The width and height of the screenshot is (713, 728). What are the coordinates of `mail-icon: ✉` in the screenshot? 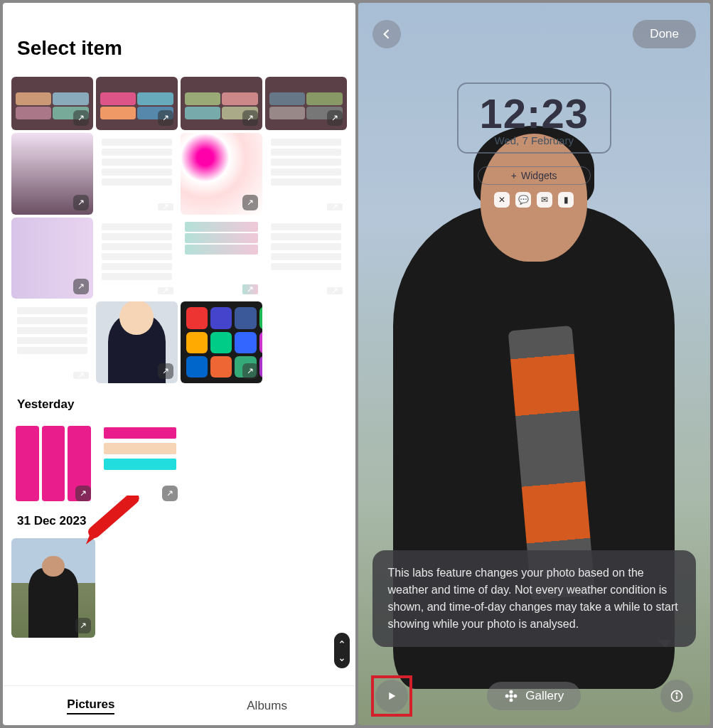 It's located at (545, 200).